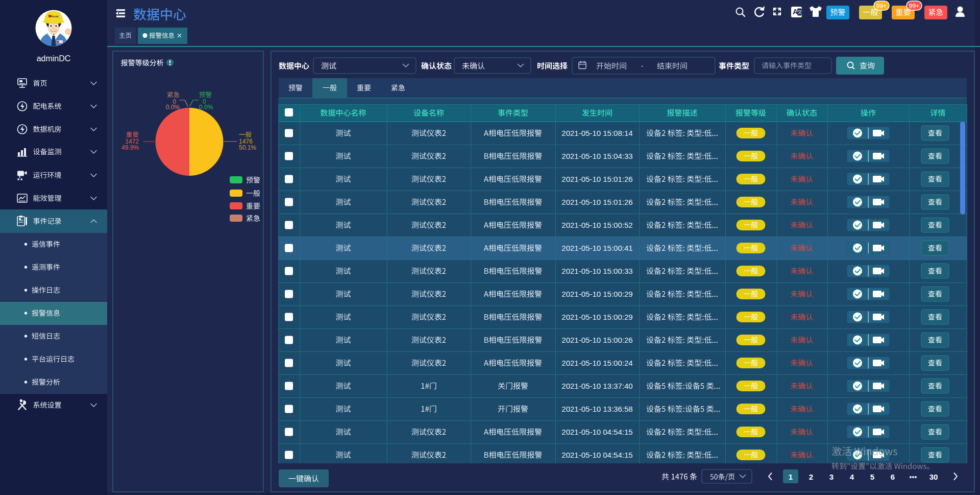 This screenshot has height=495, width=980. What do you see at coordinates (597, 248) in the screenshot?
I see `svg-text: 2021-05-10 15:00:41` at bounding box center [597, 248].